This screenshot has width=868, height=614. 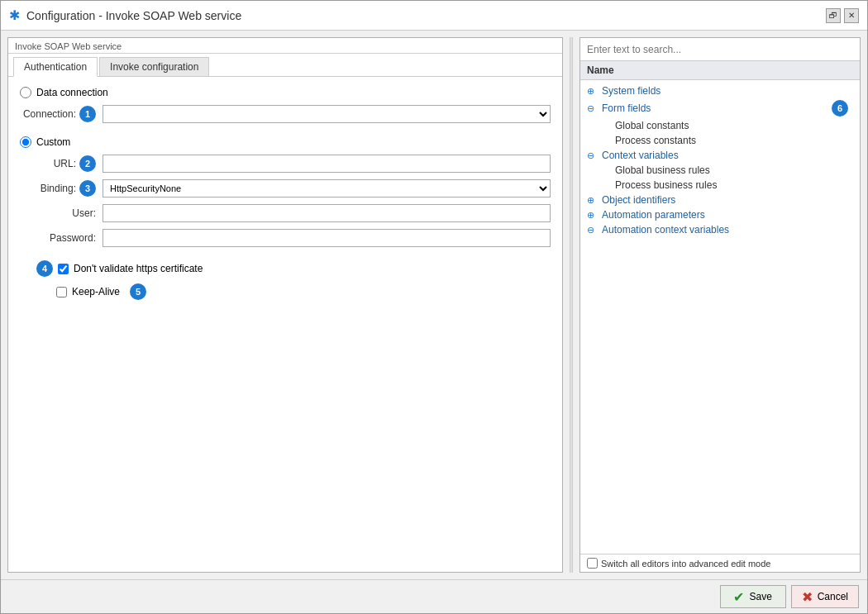 What do you see at coordinates (720, 563) in the screenshot?
I see `advanced-edit-bar: Switch all editors into advanced edit mo…` at bounding box center [720, 563].